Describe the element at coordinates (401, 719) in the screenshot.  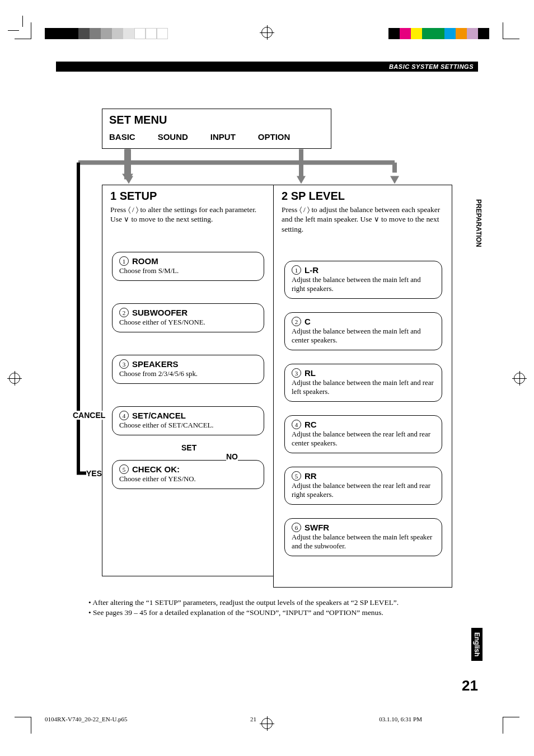
I see `footer-stamp: 03.1.10, 6:31 PM` at that location.